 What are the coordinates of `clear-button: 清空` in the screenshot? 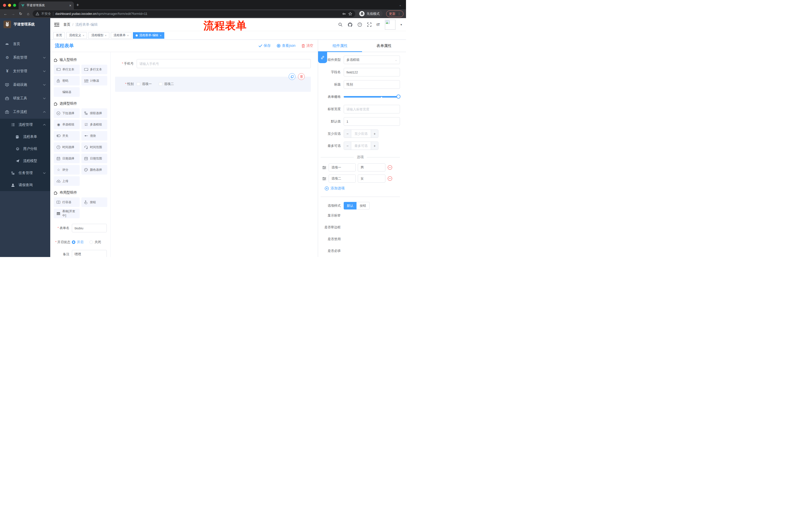 It's located at (308, 46).